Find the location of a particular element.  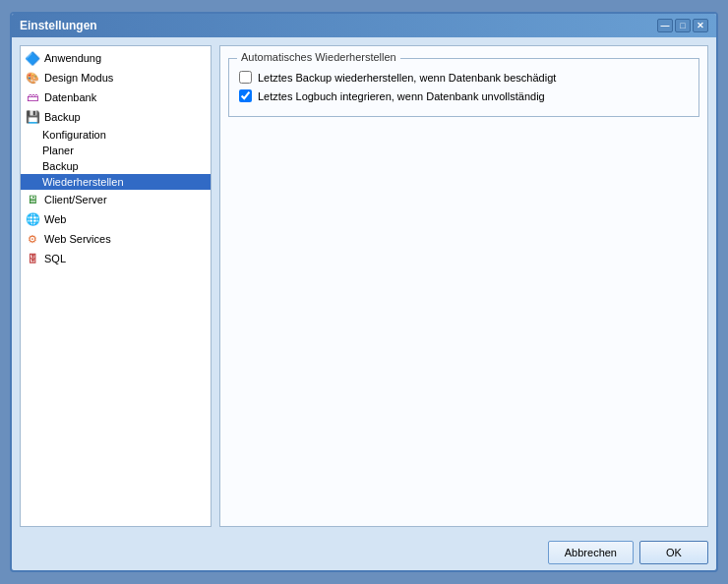

sidebar-label-backup-sub: Backup is located at coordinates (61, 166).